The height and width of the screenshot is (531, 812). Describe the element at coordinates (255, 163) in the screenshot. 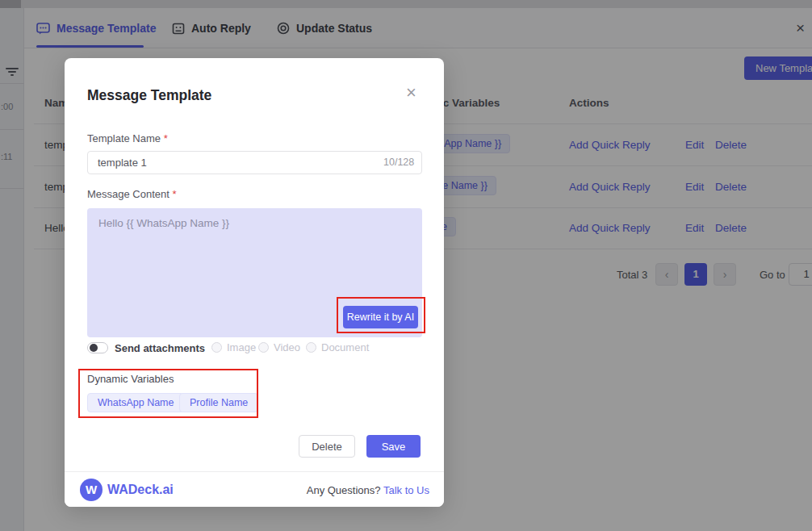

I see `template-name-input` at that location.